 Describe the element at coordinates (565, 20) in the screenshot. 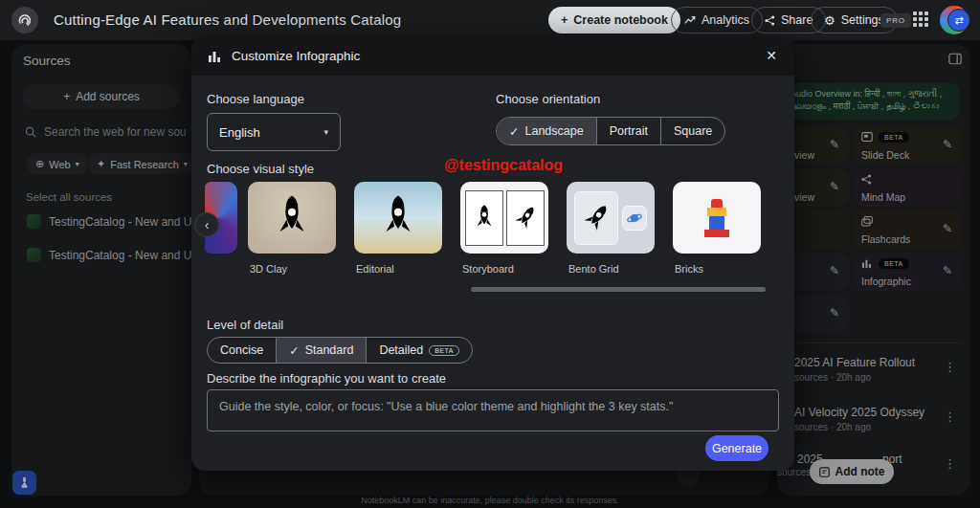

I see `plus-icon: +` at that location.